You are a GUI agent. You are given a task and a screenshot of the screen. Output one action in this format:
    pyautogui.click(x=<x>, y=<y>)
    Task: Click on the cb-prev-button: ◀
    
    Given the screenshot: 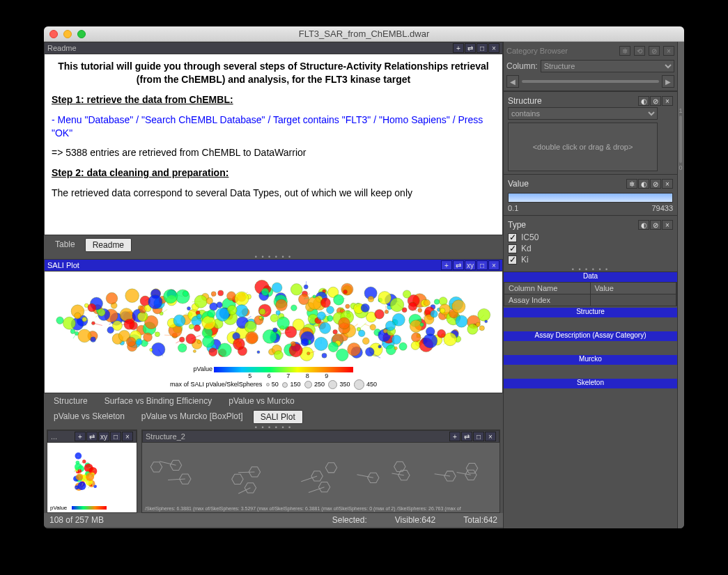 What is the action you would take?
    pyautogui.click(x=513, y=81)
    